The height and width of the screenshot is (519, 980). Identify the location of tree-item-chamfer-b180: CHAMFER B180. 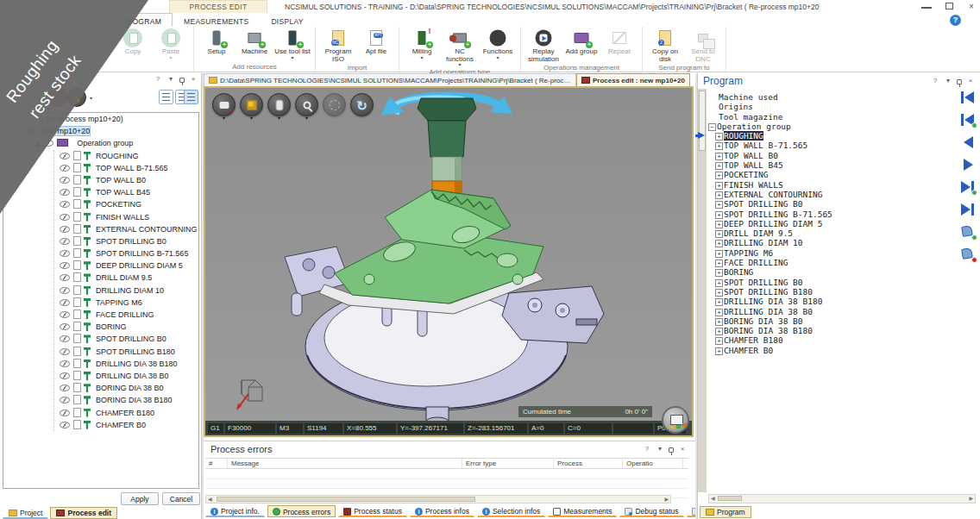
(126, 413).